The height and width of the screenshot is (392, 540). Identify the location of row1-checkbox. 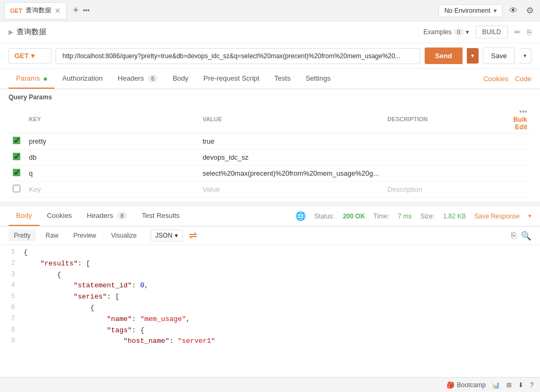
(17, 140).